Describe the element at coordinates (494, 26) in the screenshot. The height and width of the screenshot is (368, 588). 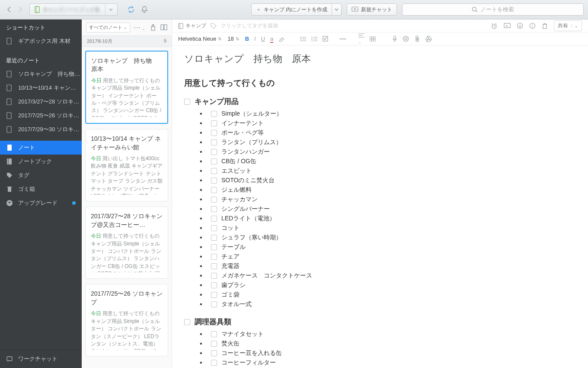
I see `reminder-icon` at that location.